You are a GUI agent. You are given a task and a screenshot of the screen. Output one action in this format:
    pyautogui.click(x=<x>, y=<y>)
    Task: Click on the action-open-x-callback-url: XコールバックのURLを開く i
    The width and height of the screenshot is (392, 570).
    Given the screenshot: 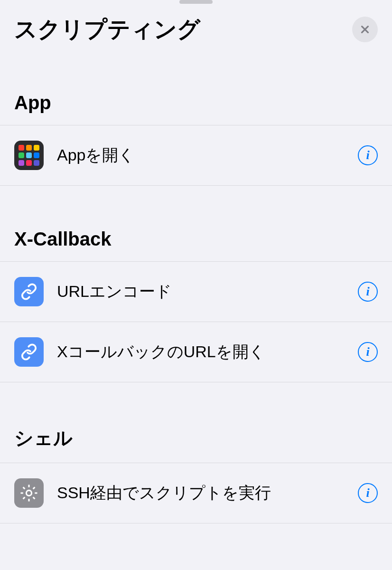 What is the action you would take?
    pyautogui.click(x=196, y=352)
    